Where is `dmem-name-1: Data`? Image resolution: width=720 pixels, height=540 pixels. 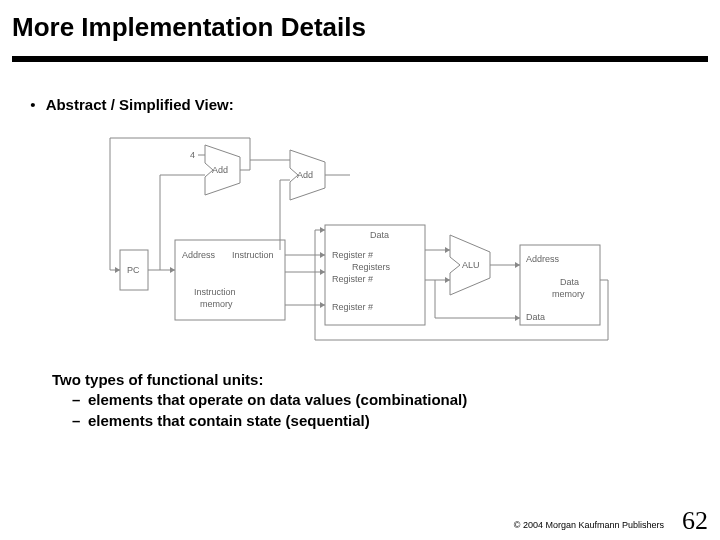 dmem-name-1: Data is located at coordinates (570, 282).